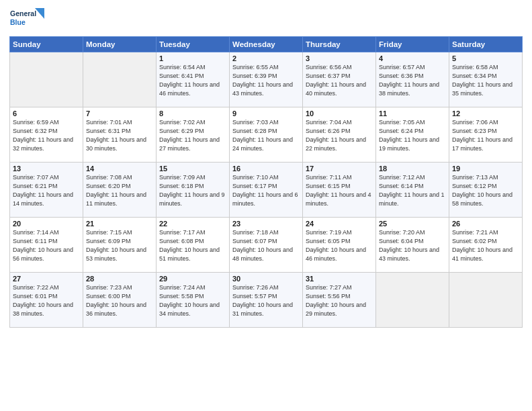  What do you see at coordinates (120, 191) in the screenshot?
I see `day-info: Sunrise: 7:08 AM Sunset: 6:20 PM Dayligh…` at bounding box center [120, 191].